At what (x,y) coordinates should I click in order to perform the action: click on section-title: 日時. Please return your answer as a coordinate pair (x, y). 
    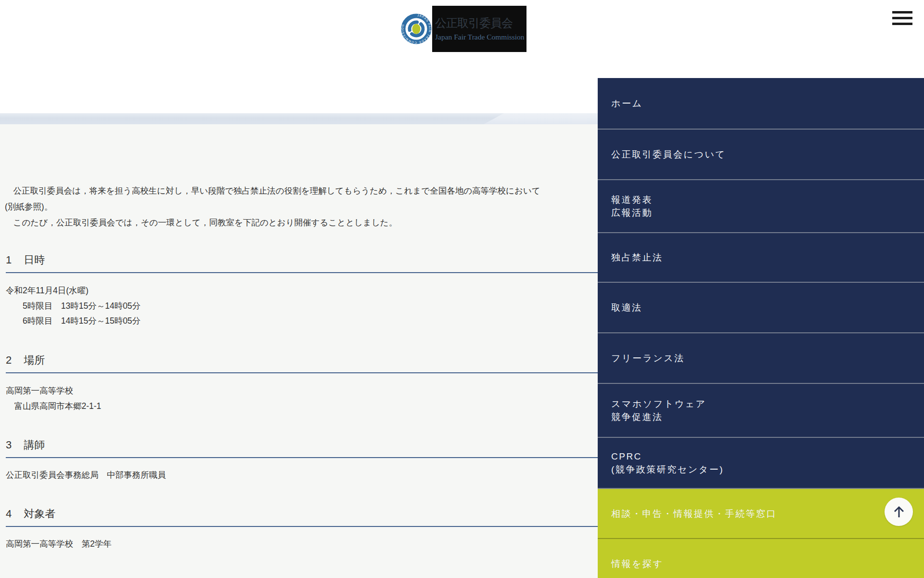
    Looking at the image, I should click on (34, 260).